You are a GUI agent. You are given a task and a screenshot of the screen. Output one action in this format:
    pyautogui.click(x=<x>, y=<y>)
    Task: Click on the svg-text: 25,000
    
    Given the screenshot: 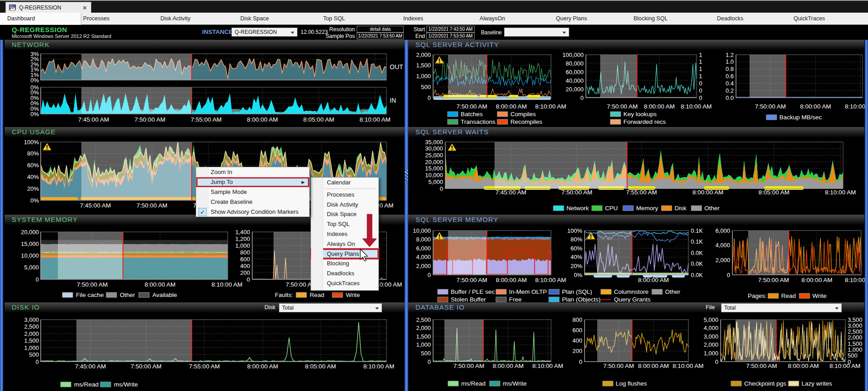 What is the action you would take?
    pyautogui.click(x=434, y=155)
    